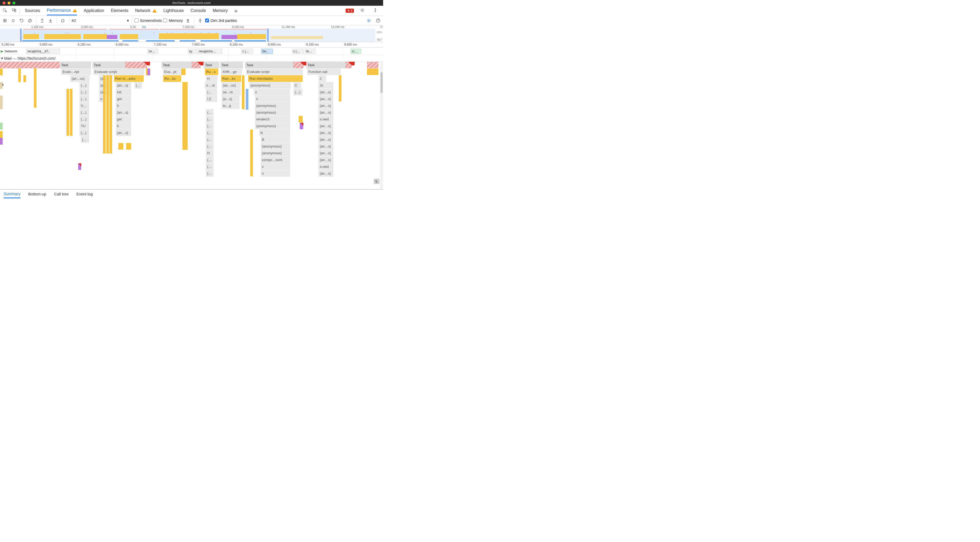 This screenshot has height=542, width=980. Describe the element at coordinates (326, 85) in the screenshot. I see `flame-frame: Jc` at that location.